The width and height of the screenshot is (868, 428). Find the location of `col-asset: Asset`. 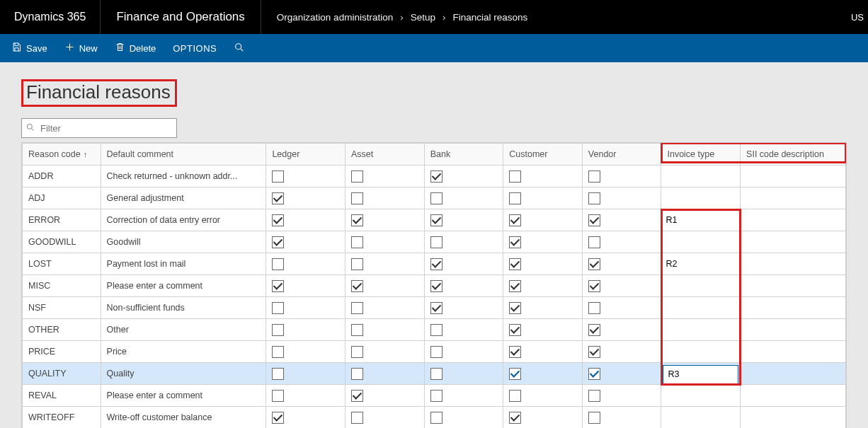

col-asset: Asset is located at coordinates (385, 154).